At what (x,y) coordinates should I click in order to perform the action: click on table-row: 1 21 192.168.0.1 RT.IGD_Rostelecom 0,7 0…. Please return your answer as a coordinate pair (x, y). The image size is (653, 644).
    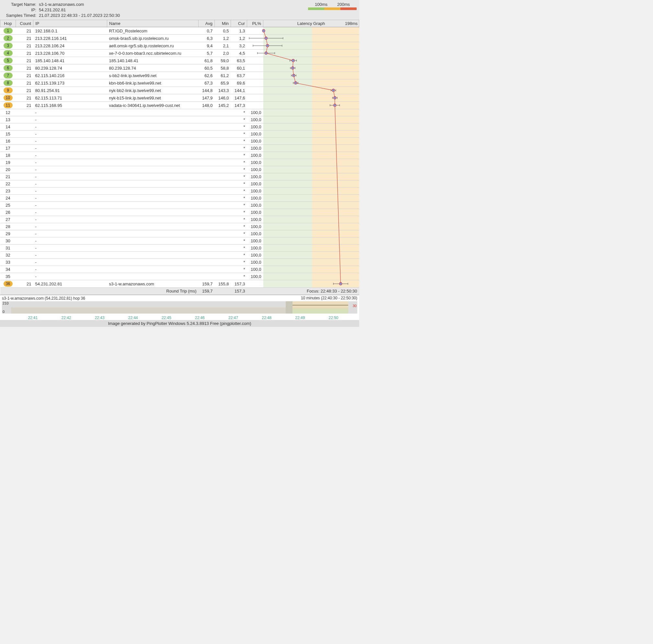
    Looking at the image, I should click on (180, 31).